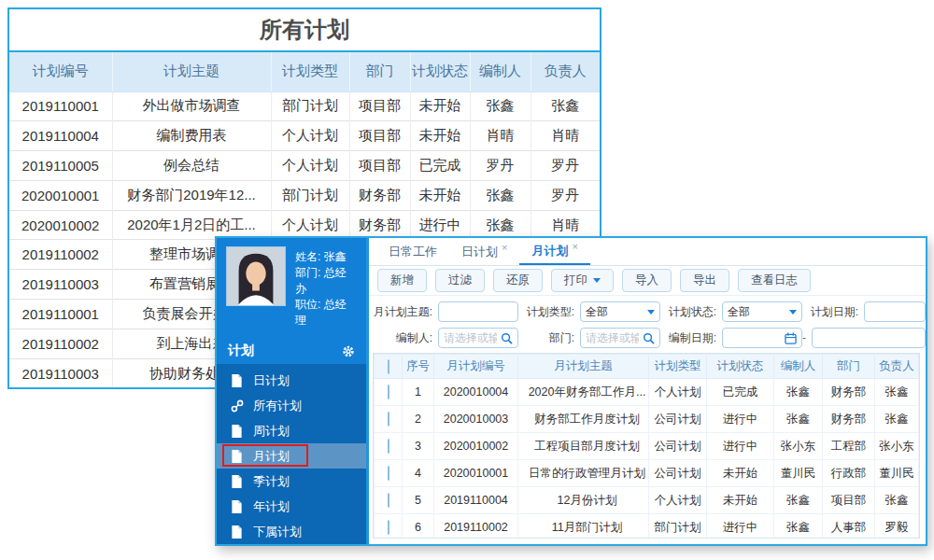 The image size is (934, 560). I want to click on sidebar-menu-item: 日计划, so click(291, 381).